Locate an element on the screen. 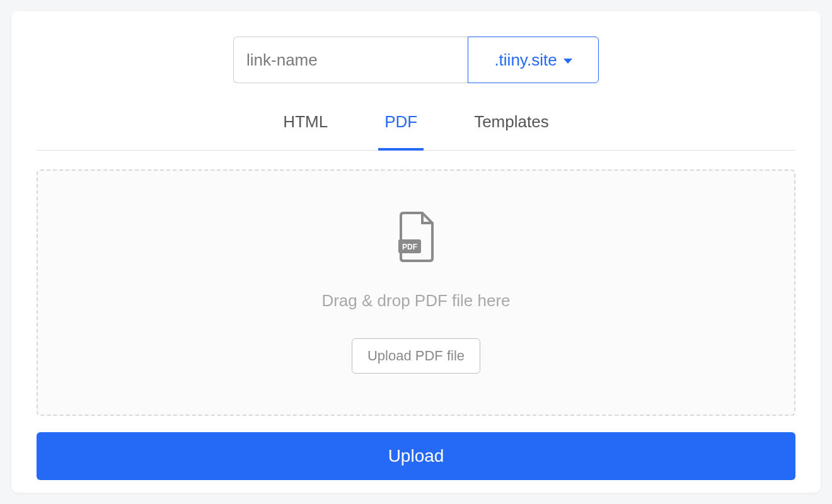 Image resolution: width=832 pixels, height=504 pixels. upload-button: Upload is located at coordinates (416, 456).